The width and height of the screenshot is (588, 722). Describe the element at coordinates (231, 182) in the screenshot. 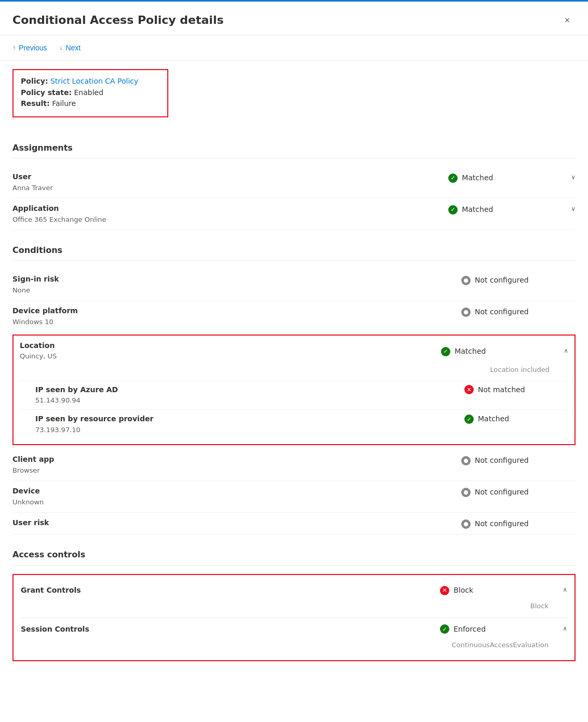

I see `user-left: User Anna Traver` at that location.